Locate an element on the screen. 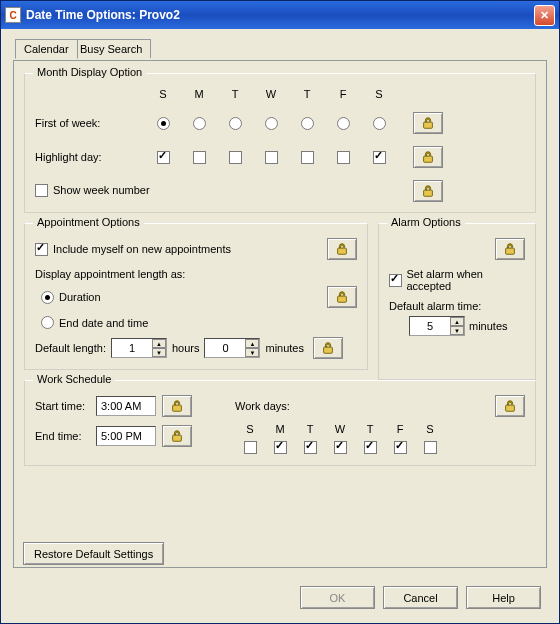 The height and width of the screenshot is (624, 560). default-length-hours-input is located at coordinates (132, 348).